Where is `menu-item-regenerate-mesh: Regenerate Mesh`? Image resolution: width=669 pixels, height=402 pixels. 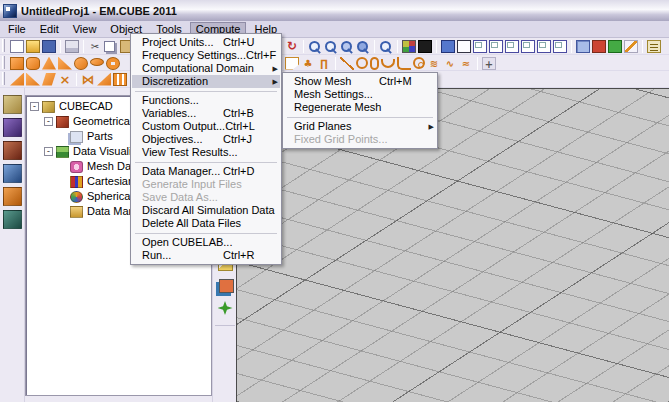
menu-item-regenerate-mesh: Regenerate Mesh is located at coordinates (360, 108).